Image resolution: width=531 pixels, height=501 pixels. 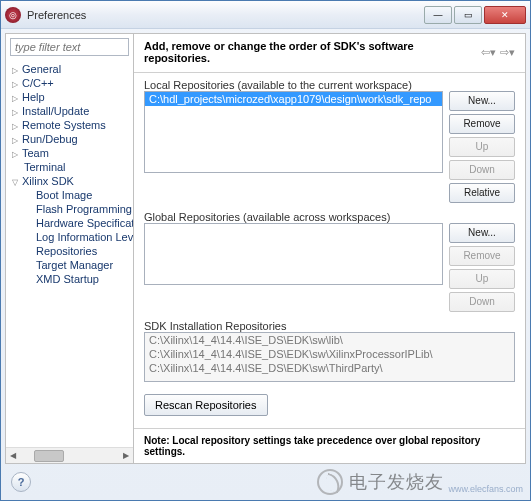 What do you see at coordinates (49, 456) in the screenshot?
I see `scroll-thumb` at bounding box center [49, 456].